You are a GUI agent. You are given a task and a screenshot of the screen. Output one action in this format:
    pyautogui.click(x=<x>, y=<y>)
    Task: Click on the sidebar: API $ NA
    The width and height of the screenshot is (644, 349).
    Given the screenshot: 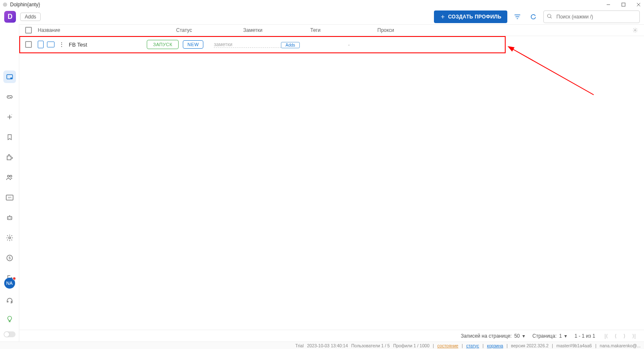 What is the action you would take?
    pyautogui.click(x=10, y=183)
    